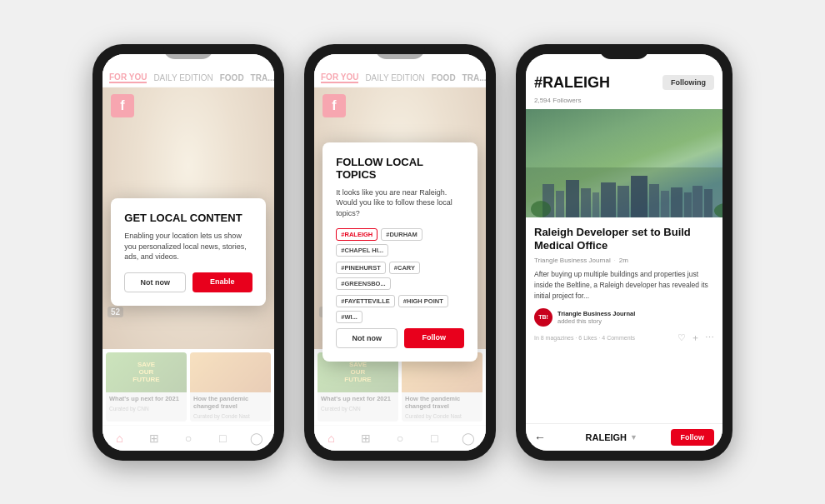  Describe the element at coordinates (623, 260) in the screenshot. I see `article-time: 2m` at that location.